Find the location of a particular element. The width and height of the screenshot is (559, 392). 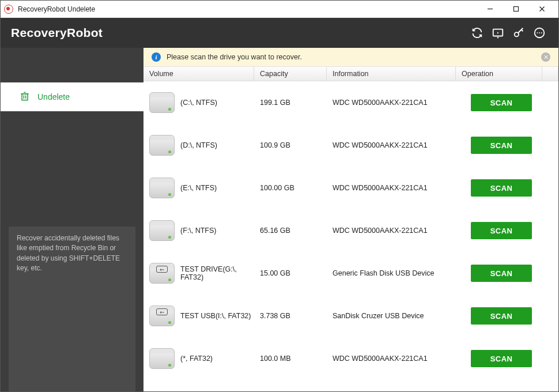

drive-capacity: 3.738 GB is located at coordinates (296, 316).